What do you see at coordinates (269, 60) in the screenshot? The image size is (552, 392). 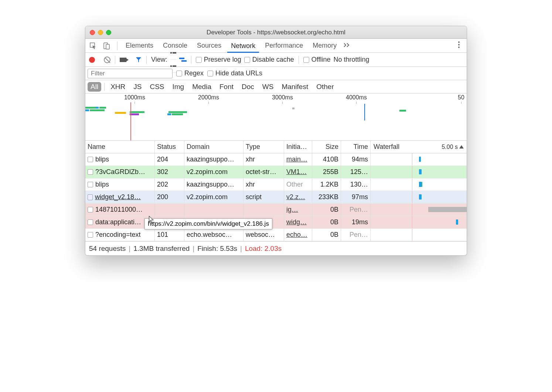 I see `disable-cache-toggle: Disable cache` at bounding box center [269, 60].